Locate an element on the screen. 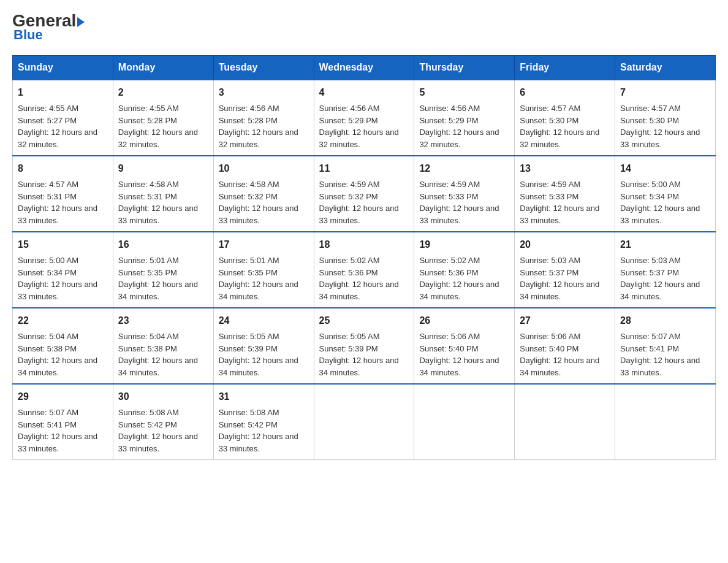 This screenshot has width=728, height=563. logo-line2: Blue is located at coordinates (28, 35).